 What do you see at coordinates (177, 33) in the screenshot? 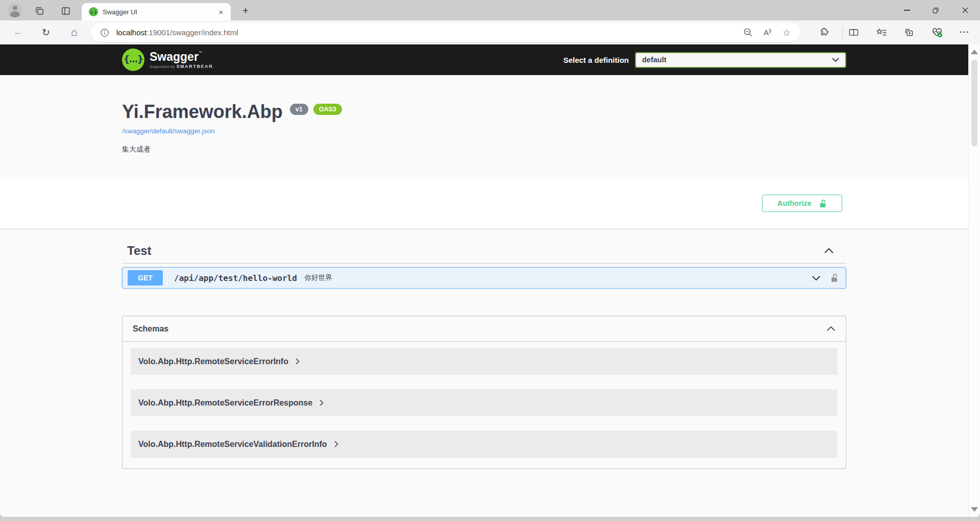
I see `url-text: localhost:19001/swagger/index.html` at bounding box center [177, 33].